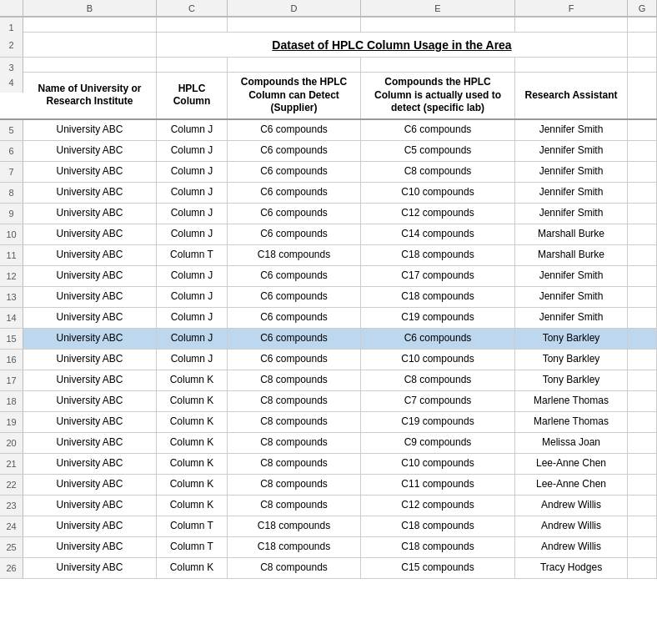 This screenshot has width=657, height=644. I want to click on spreadsheet-title: Dataset of HPLC Column Usage in the Area, so click(392, 45).